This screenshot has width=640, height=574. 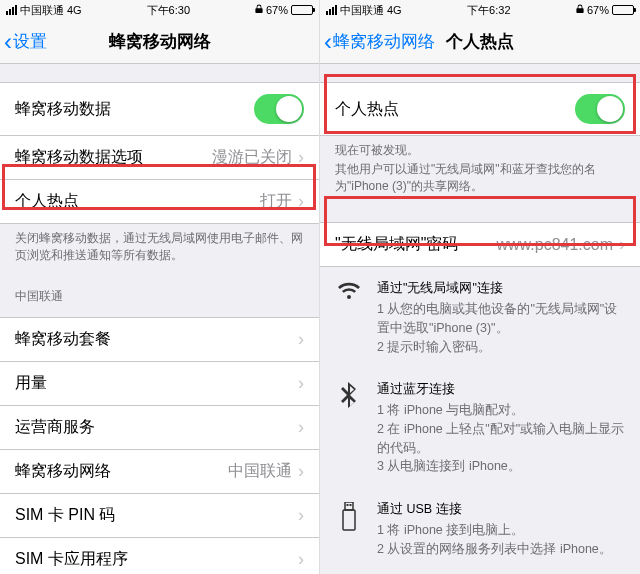 What do you see at coordinates (480, 109) in the screenshot?
I see `hotspot-toggle-row: 个人热点` at bounding box center [480, 109].